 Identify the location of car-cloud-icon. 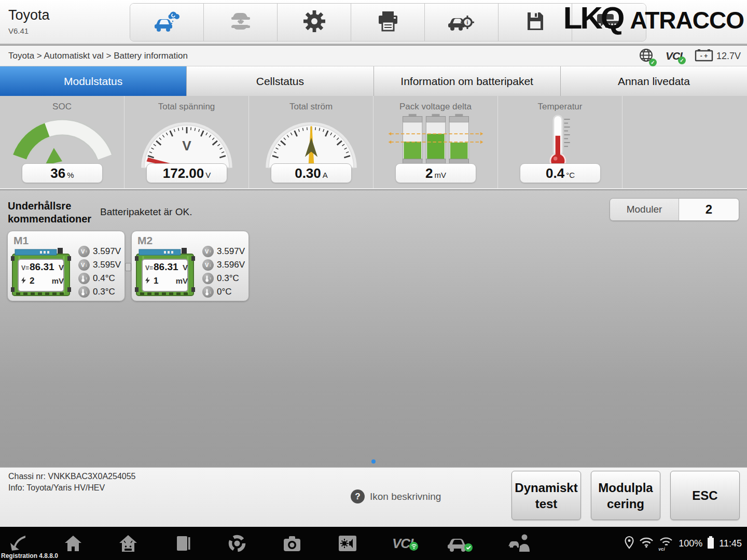
(167, 22).